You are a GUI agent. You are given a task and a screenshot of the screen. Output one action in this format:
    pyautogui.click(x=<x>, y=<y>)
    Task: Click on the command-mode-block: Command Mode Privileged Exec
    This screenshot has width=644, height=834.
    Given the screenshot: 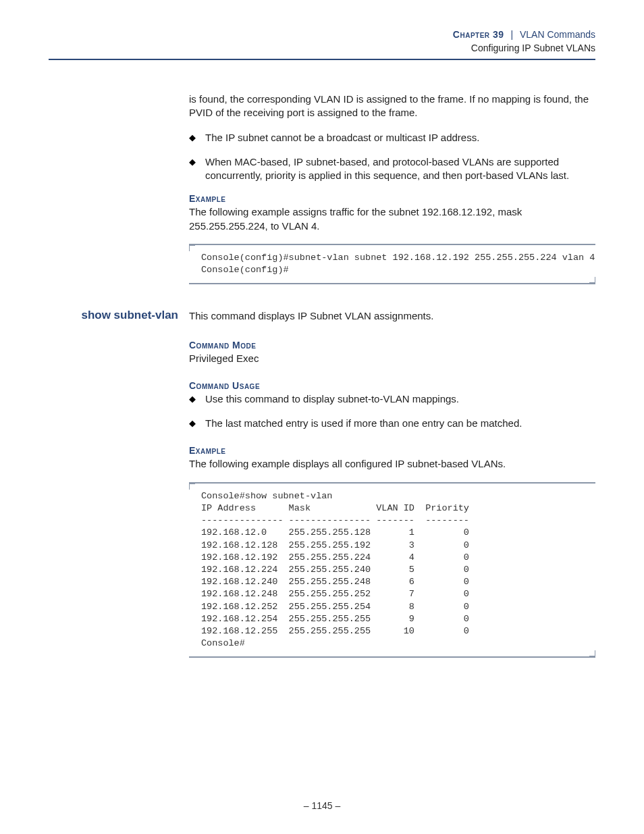 What is the action you would take?
    pyautogui.click(x=392, y=353)
    